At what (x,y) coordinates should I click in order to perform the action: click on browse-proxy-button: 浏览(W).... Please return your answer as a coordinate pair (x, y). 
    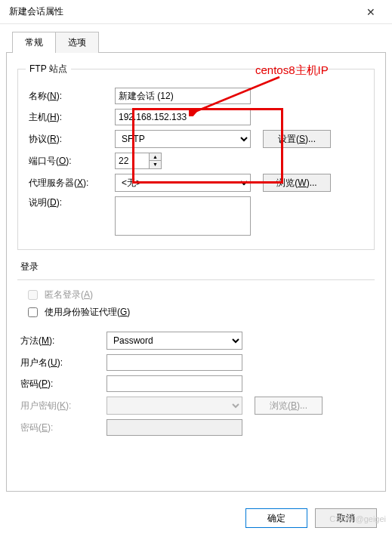
    Looking at the image, I should click on (297, 183).